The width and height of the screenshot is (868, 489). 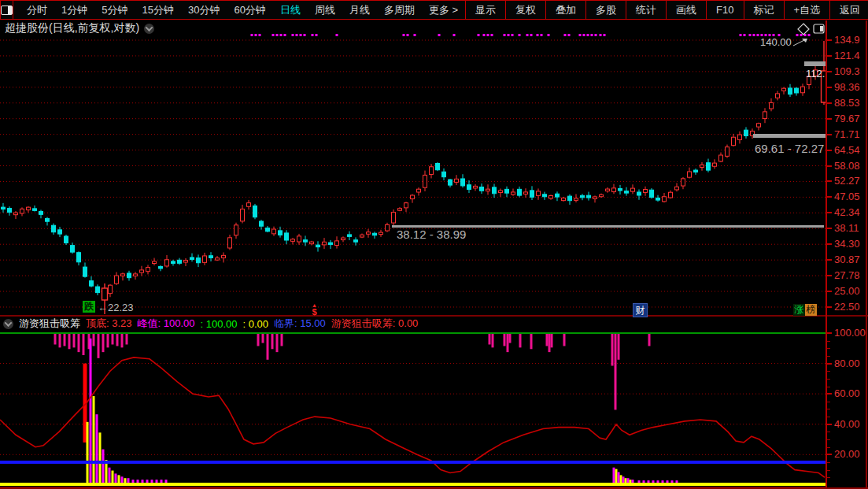 I want to click on indicator-name: 游资狙击吸筹, so click(x=50, y=324).